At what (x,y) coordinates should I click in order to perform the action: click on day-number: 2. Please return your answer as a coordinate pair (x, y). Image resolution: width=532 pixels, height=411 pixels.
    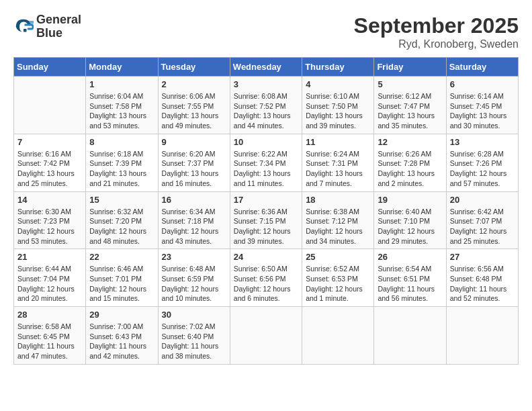
    Looking at the image, I should click on (194, 85).